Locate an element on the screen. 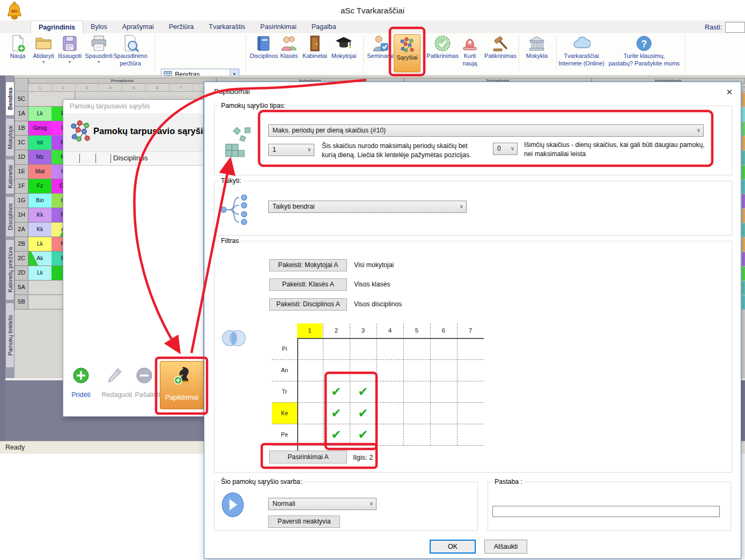 The height and width of the screenshot is (560, 745). grid-period-header: 4 is located at coordinates (390, 330).